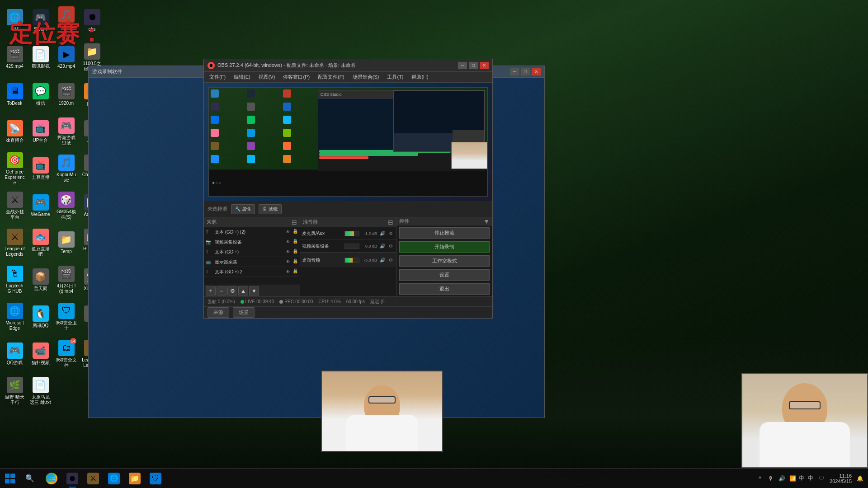 This screenshot has width=868, height=488. What do you see at coordinates (771, 479) in the screenshot?
I see `tray-microphone: 🎙` at bounding box center [771, 479].